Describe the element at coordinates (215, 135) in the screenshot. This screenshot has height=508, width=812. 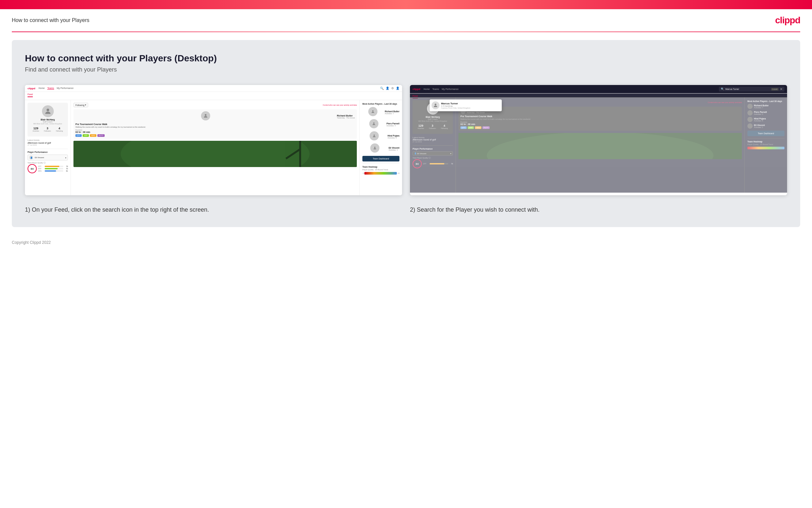
I see `activity-tags: OTT APP ARG PUTT` at that location.